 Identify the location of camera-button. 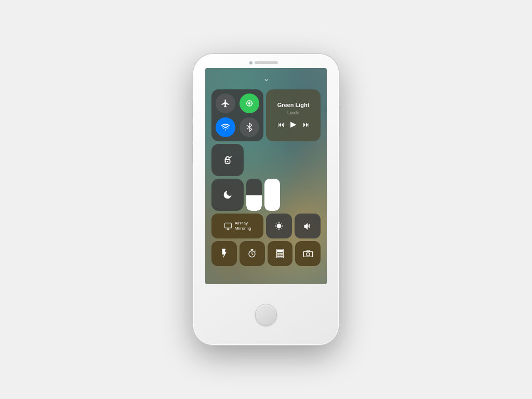
(308, 254).